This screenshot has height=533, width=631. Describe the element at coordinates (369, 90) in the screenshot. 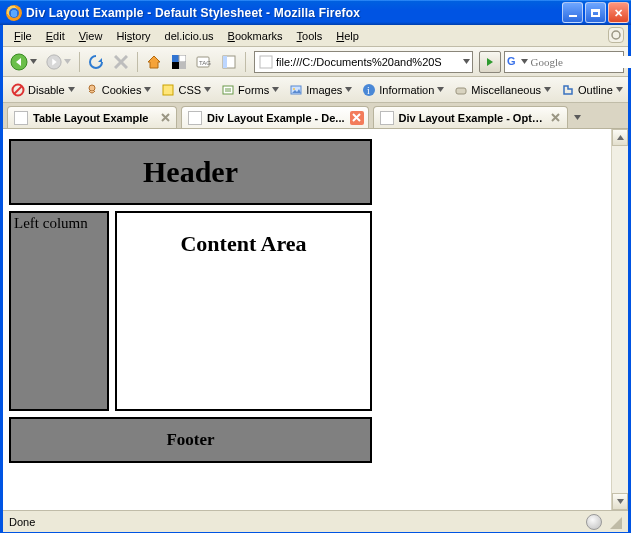

I see `info-icon: i` at that location.